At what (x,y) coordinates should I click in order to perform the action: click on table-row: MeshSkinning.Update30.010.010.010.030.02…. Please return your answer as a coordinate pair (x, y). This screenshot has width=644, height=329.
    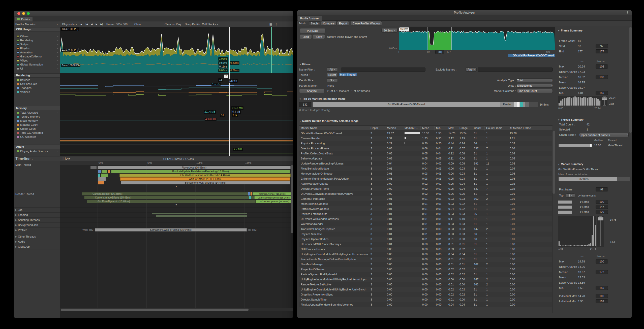
    Looking at the image, I should click on (426, 204).